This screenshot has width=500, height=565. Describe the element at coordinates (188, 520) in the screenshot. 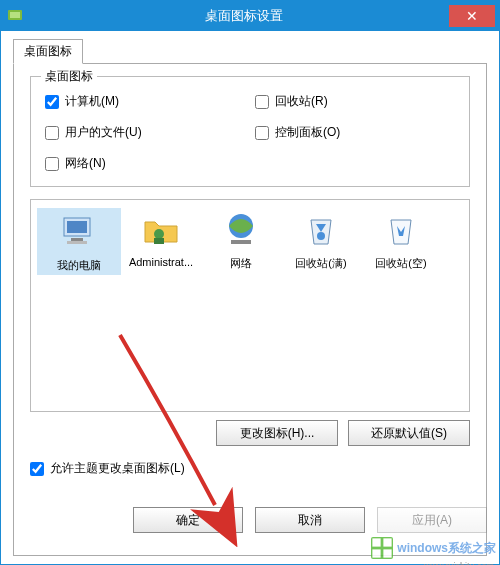

I see `ok-button: 确定` at that location.